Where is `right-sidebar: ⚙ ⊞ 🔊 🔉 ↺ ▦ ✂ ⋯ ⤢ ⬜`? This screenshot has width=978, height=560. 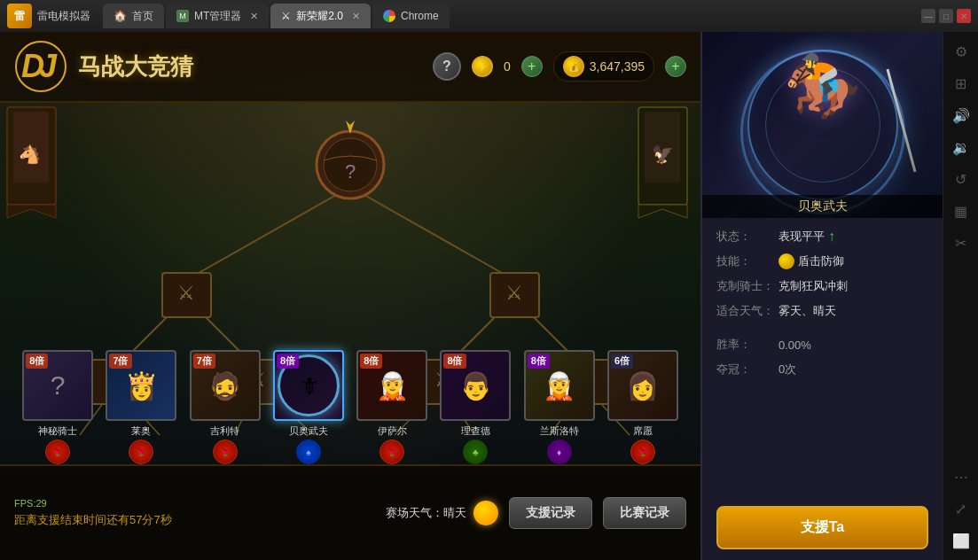 right-sidebar: ⚙ ⊞ 🔊 🔉 ↺ ▦ ✂ ⋯ ⤢ ⬜ is located at coordinates (960, 296).